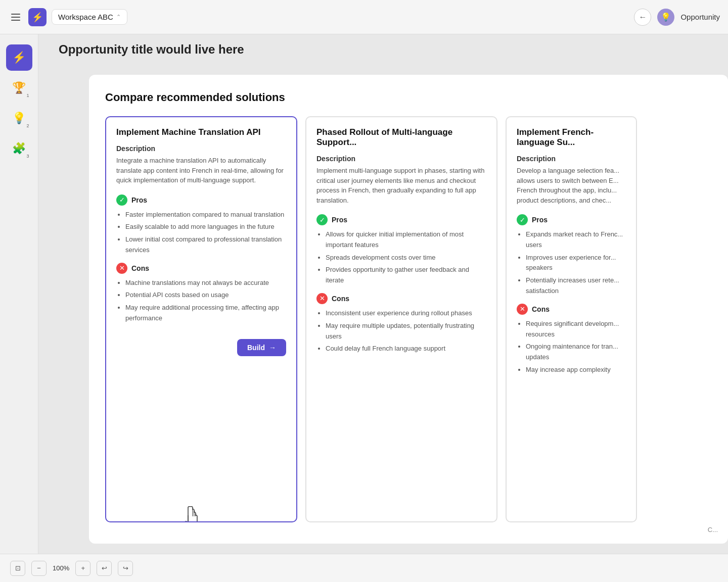  What do you see at coordinates (206, 245) in the screenshot?
I see `pros-item: Lower initial cost compared to professio…` at bounding box center [206, 245].